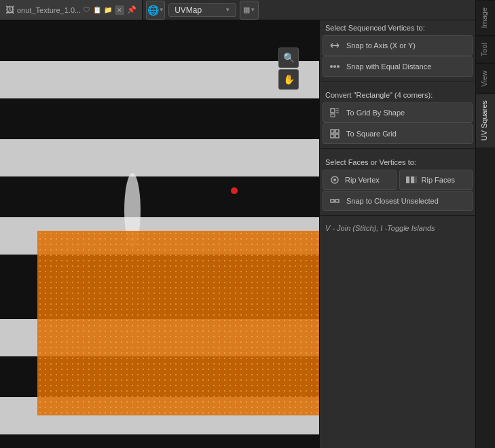 The width and height of the screenshot is (495, 448). I want to click on tab-uv-squares-label: UV Squares, so click(484, 121).